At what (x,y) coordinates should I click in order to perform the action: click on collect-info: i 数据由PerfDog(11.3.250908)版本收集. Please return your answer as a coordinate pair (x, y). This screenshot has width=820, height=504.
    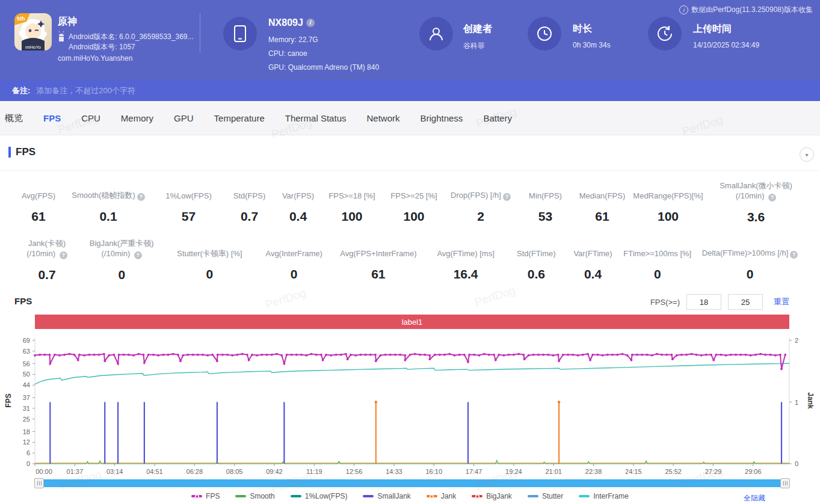
    Looking at the image, I should click on (746, 10).